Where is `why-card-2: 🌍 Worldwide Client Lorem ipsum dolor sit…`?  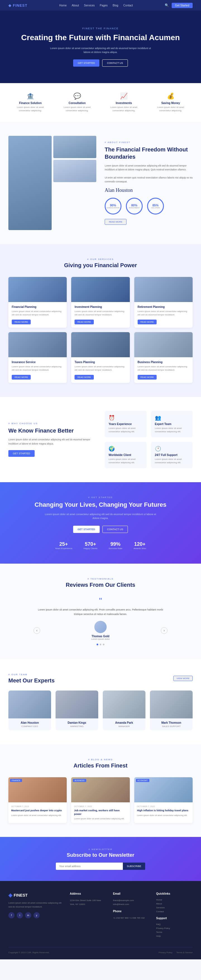 why-card-2: 🌍 Worldwide Client Lorem ipsum dolor sit… is located at coordinates (126, 455).